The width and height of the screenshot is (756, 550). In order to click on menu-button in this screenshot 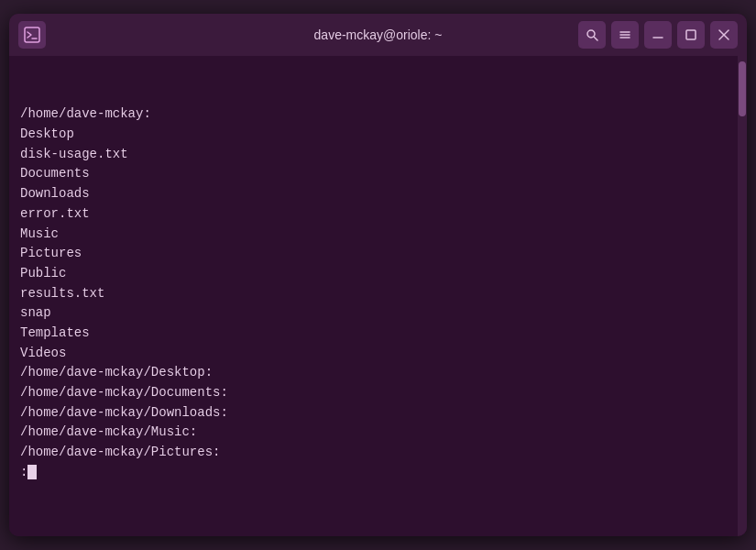, I will do `click(625, 35)`.